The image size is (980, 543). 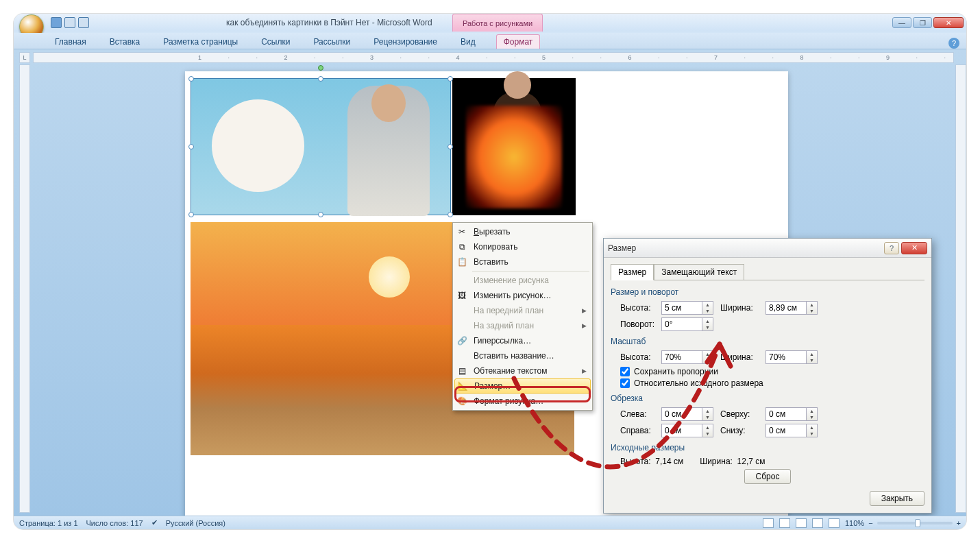 What do you see at coordinates (522, 401) in the screenshot?
I see `menu-format-picture: 🎨Формат рисунка…` at bounding box center [522, 401].